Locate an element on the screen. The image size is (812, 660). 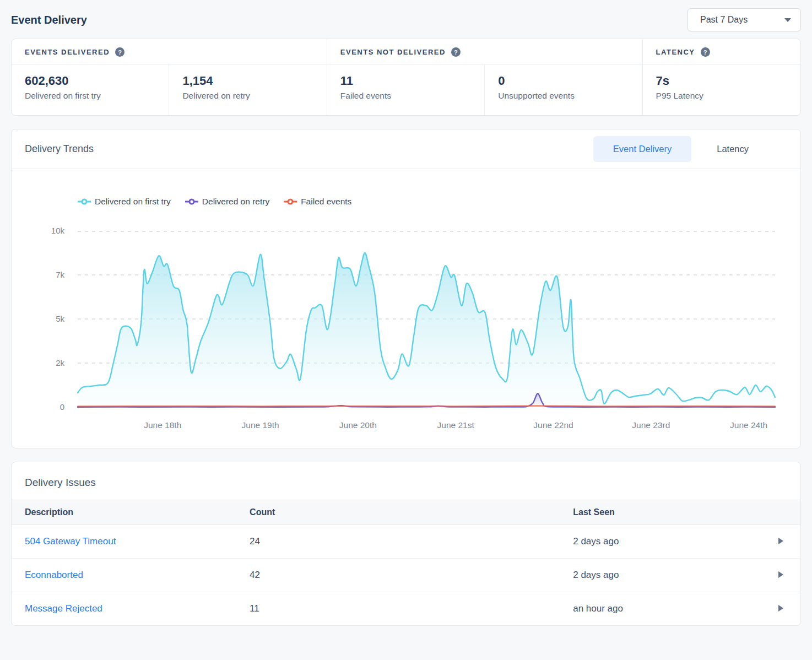
trends-tabs: Event Delivery Latency is located at coordinates (684, 149).